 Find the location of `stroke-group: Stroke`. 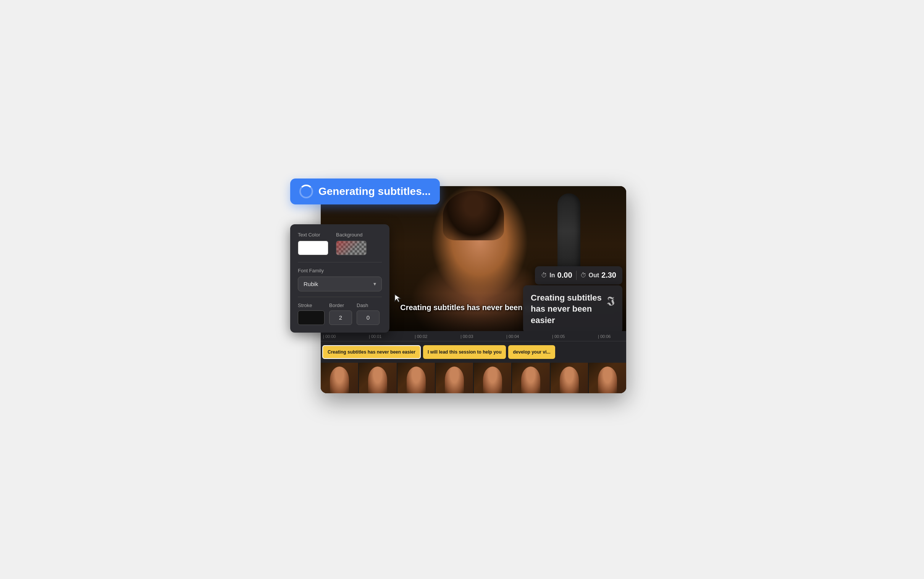

stroke-group: Stroke is located at coordinates (311, 314).